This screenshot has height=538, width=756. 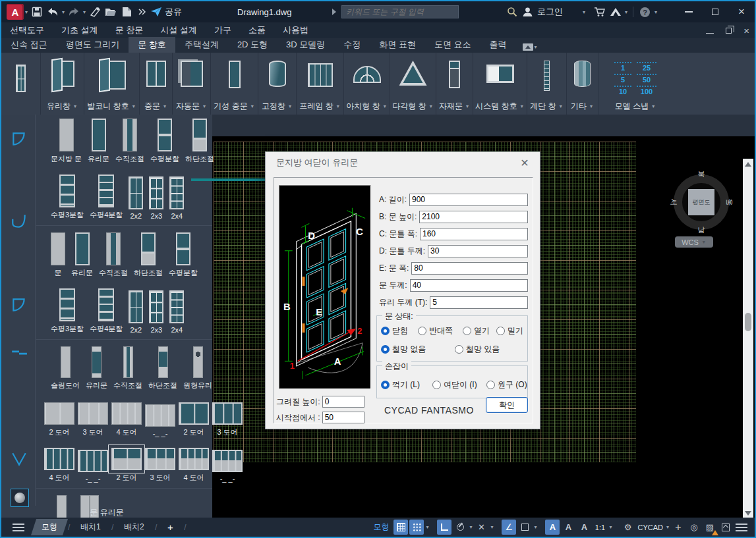 What do you see at coordinates (257, 30) in the screenshot?
I see `menu-props: 소품` at bounding box center [257, 30].